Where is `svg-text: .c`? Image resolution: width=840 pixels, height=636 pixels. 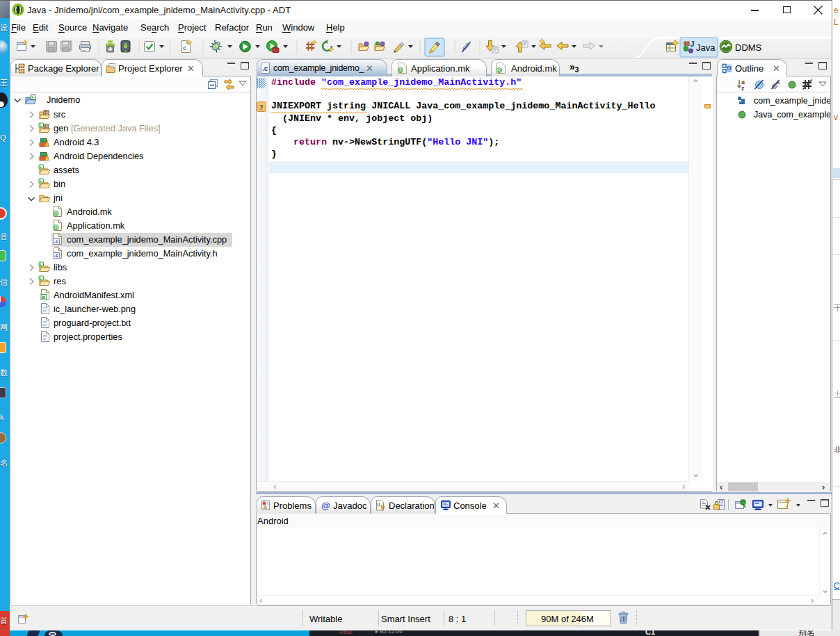 svg-text: .c is located at coordinates (266, 68).